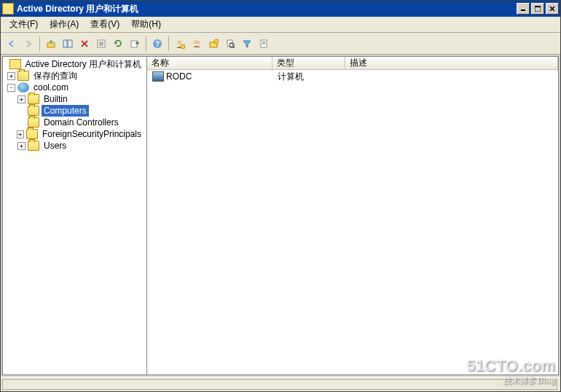 Image resolution: width=561 pixels, height=392 pixels. I want to click on menubar: 文件(F) 操作(A) 查看(V) 帮助(H), so click(280, 25).